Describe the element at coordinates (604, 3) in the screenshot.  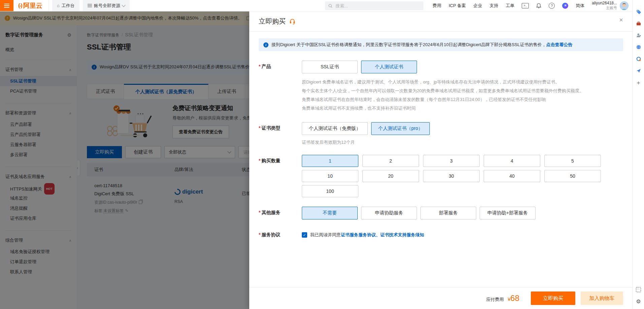
I see `account-name: aliyun26418...` at that location.